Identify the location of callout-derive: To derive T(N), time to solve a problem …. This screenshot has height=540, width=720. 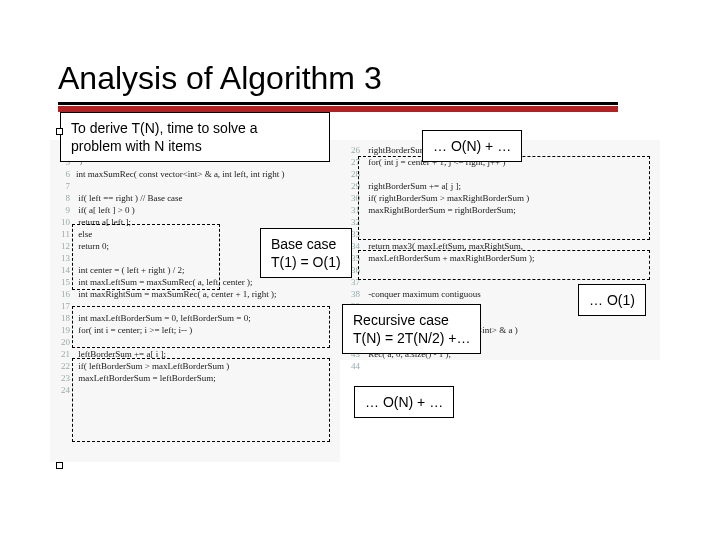
(195, 137).